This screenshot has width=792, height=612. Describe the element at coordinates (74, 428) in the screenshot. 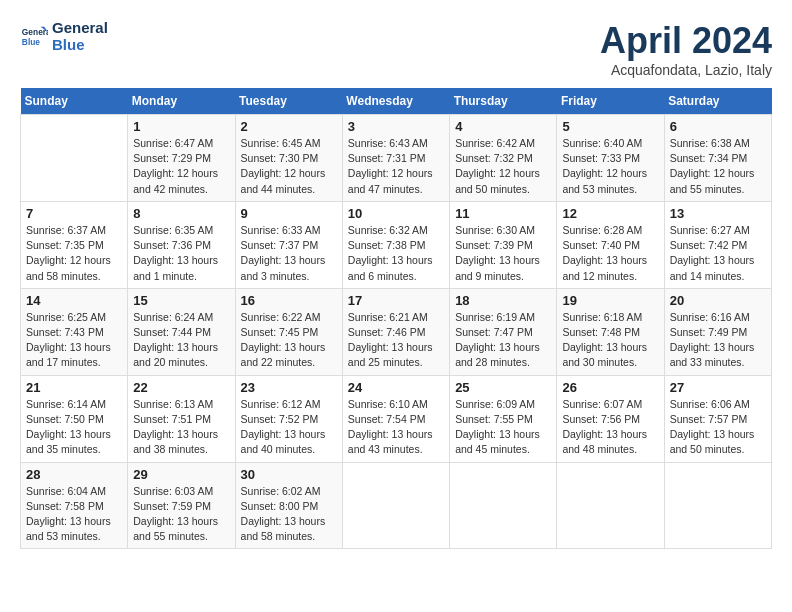

I see `day-info: Sunrise: 6:14 AMSunset: 7:50 PMDaylight:…` at that location.